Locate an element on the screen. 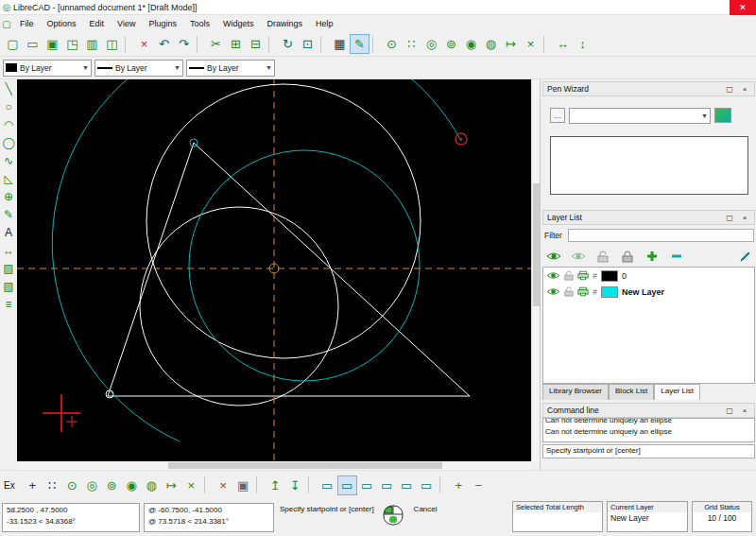 Image resolution: width=756 pixels, height=536 pixels. circle-icon: ○ is located at coordinates (9, 106).